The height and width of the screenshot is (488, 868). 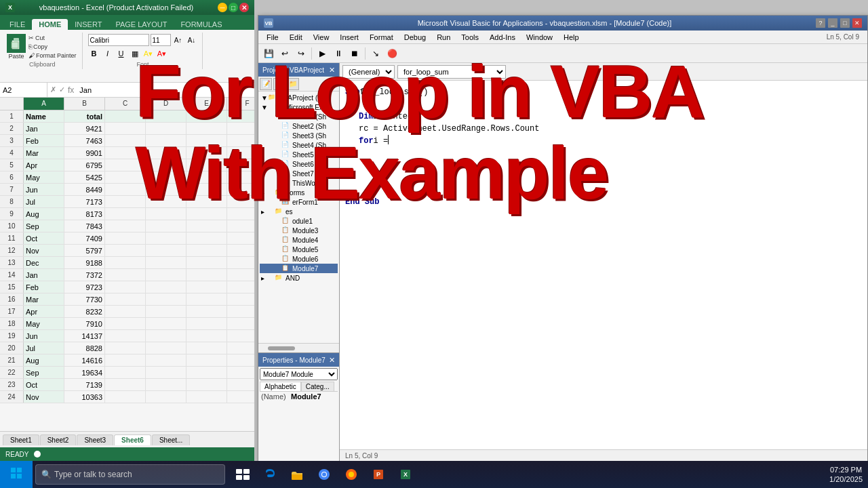 What do you see at coordinates (85, 324) in the screenshot?
I see `table-cell: 7910` at bounding box center [85, 324].